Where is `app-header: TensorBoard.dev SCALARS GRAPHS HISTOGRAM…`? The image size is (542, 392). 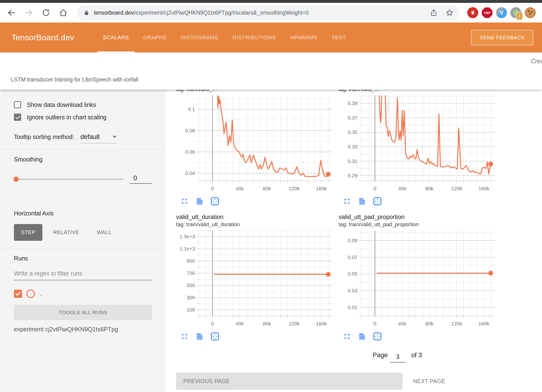 app-header: TensorBoard.dev SCALARS GRAPHS HISTOGRAM… is located at coordinates (271, 37).